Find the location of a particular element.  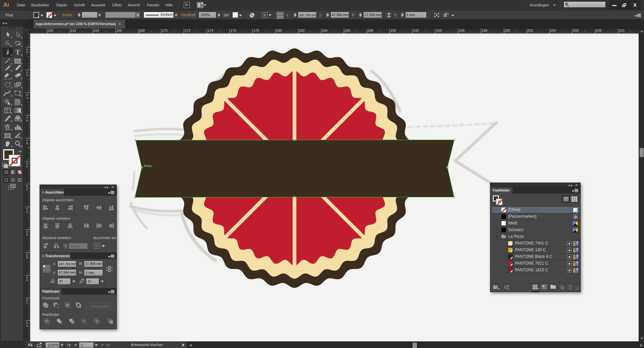

svg-text: T is located at coordinates (18, 52).